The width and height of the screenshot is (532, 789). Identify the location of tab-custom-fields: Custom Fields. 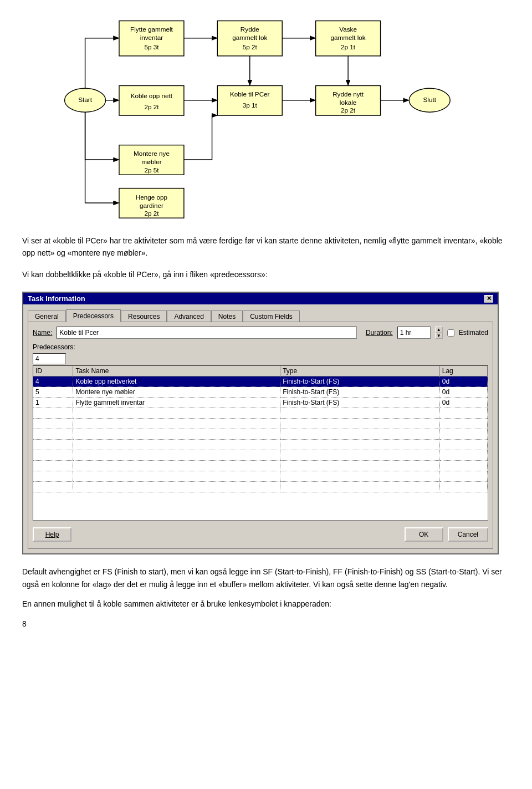
(272, 316).